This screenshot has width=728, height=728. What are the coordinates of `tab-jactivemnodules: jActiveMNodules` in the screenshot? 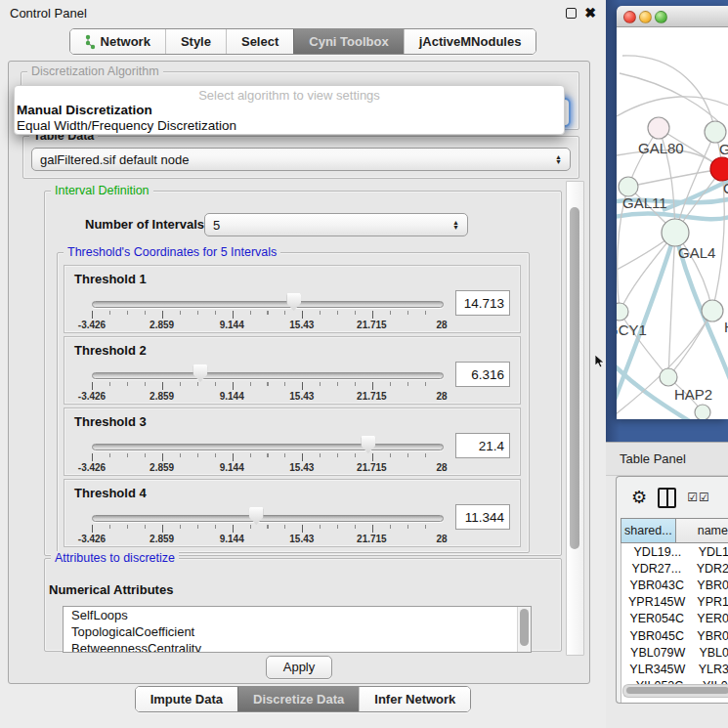 It's located at (470, 41).